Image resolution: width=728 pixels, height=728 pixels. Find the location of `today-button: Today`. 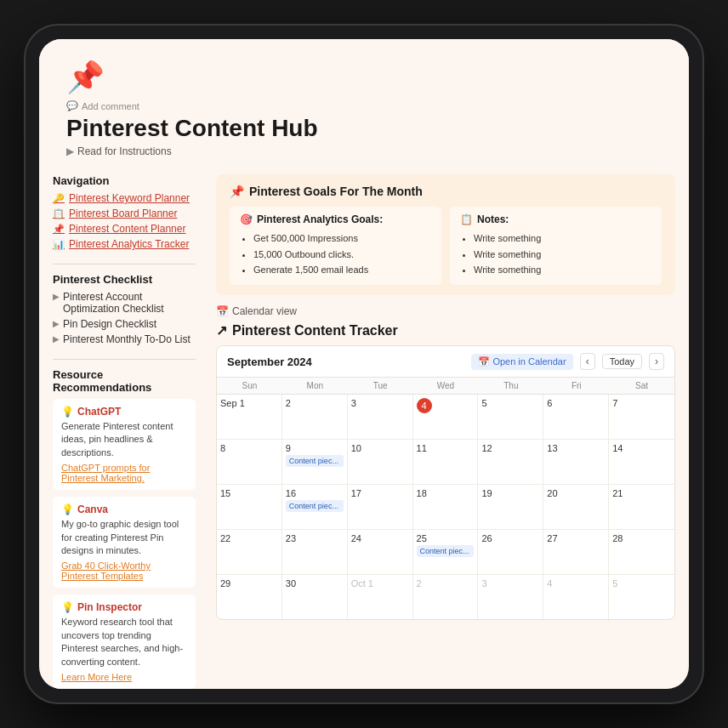

today-button: Today is located at coordinates (623, 361).